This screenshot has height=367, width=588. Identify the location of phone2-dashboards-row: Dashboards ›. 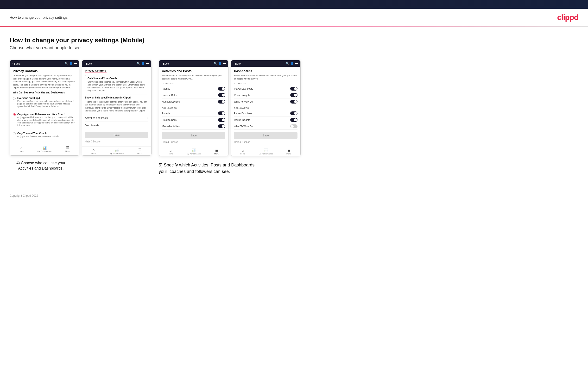
(117, 125).